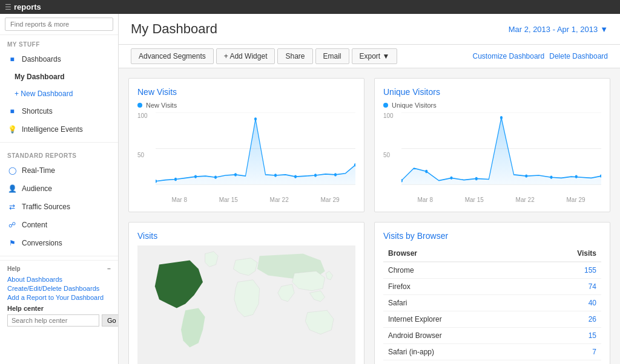 The image size is (620, 364). Describe the element at coordinates (38, 111) in the screenshot. I see `shortcuts-label: Shortcuts` at that location.